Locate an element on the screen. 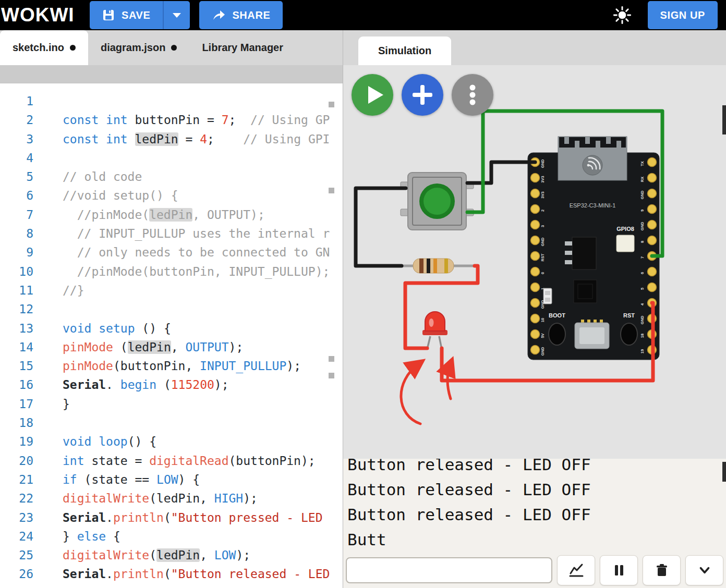 The height and width of the screenshot is (588, 726). code-line: Serial.println("Button pressed - LED is located at coordinates (194, 518).